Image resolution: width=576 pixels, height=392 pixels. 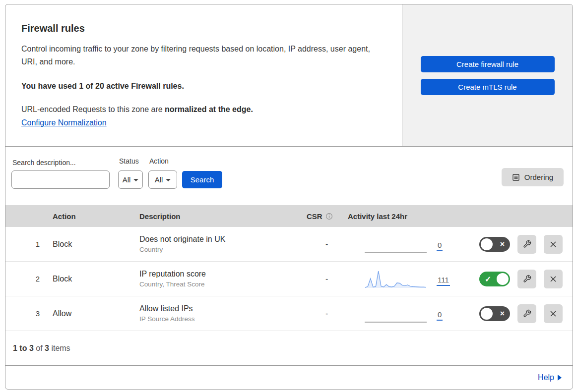 What do you see at coordinates (560, 378) in the screenshot?
I see `arrow-right-icon` at bounding box center [560, 378].